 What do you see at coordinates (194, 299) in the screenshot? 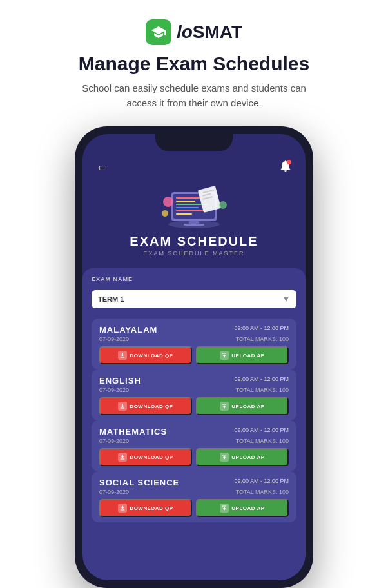
I see `term-dropdown: TERM 1 ▼` at bounding box center [194, 299].